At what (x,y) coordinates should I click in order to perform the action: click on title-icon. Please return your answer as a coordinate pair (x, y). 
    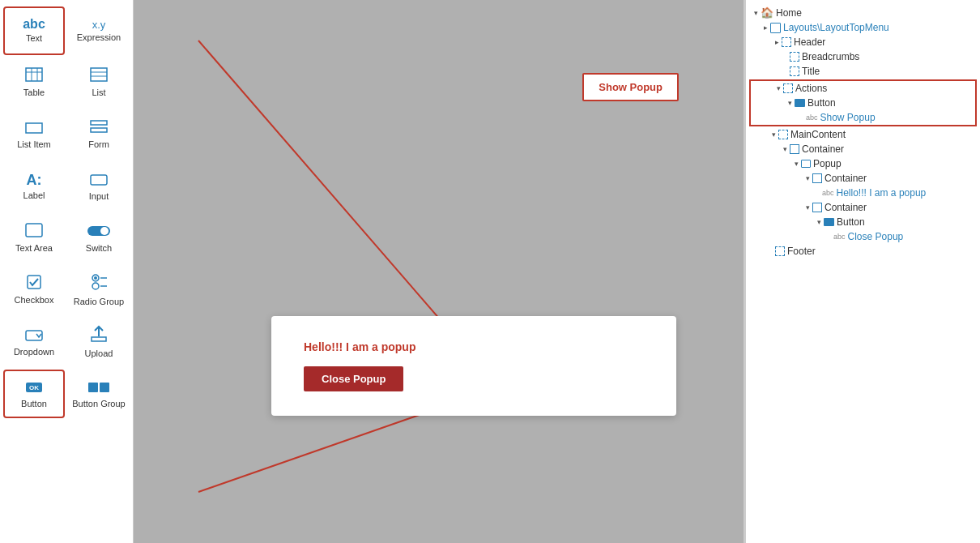
    Looking at the image, I should click on (795, 71).